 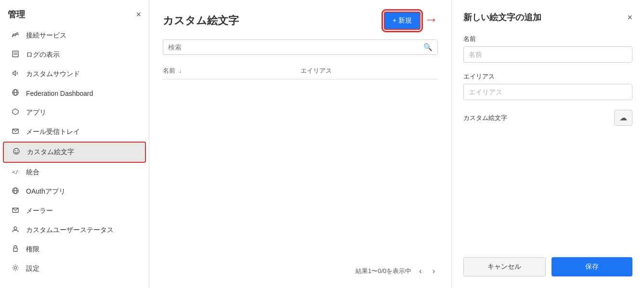 I want to click on sidebar-item-custom-user-status: カスタムユーザーステータス, so click(x=74, y=230).